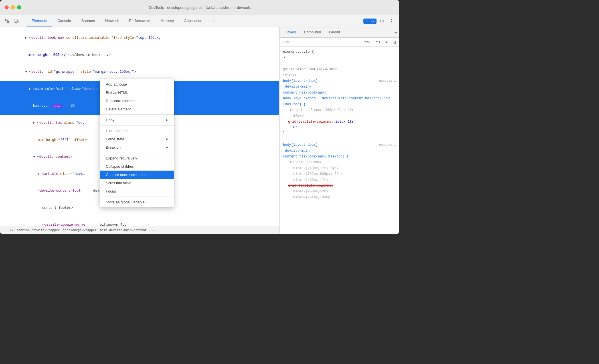 The image size is (599, 364). What do you see at coordinates (7, 21) in the screenshot?
I see `inspect-icon` at bounding box center [7, 21].